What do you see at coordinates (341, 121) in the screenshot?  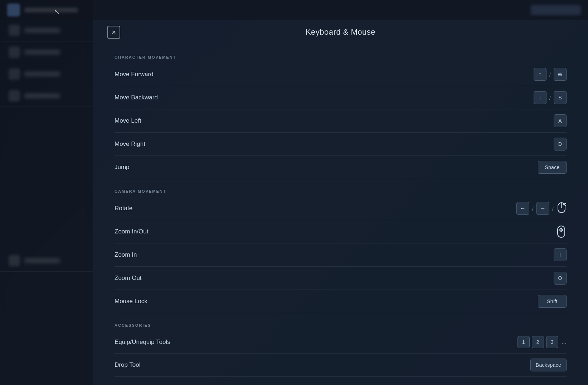 I see `binding-row-move-left: Move LeftA` at bounding box center [341, 121].